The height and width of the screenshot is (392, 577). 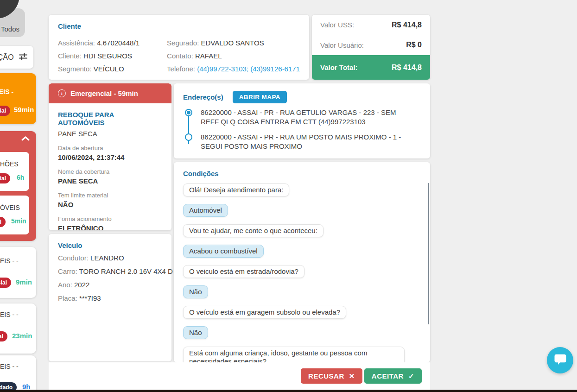 What do you see at coordinates (17, 57) in the screenshot?
I see `sidebar-section-header: IÇÃO` at bounding box center [17, 57].